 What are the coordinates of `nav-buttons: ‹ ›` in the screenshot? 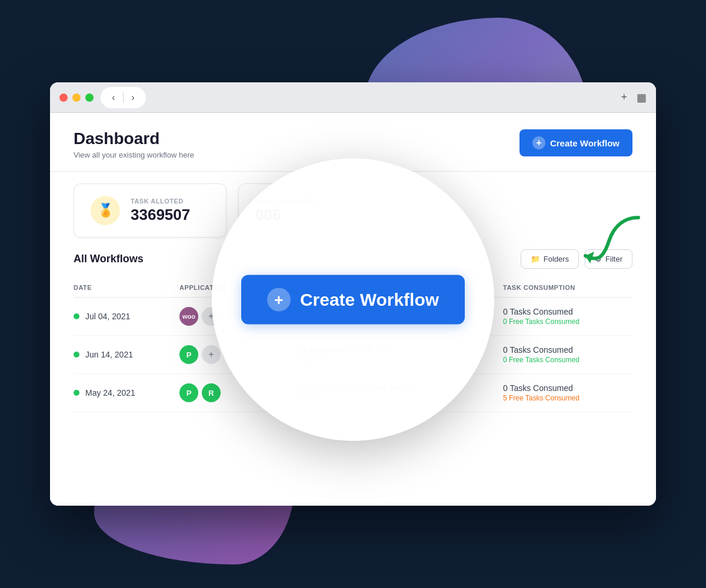 It's located at (124, 98).